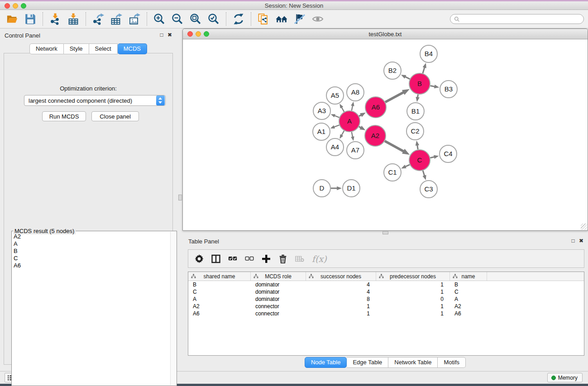 Image resolution: width=588 pixels, height=386 pixels. Describe the element at coordinates (343, 133) in the screenshot. I see `edge-A-A4` at that location.